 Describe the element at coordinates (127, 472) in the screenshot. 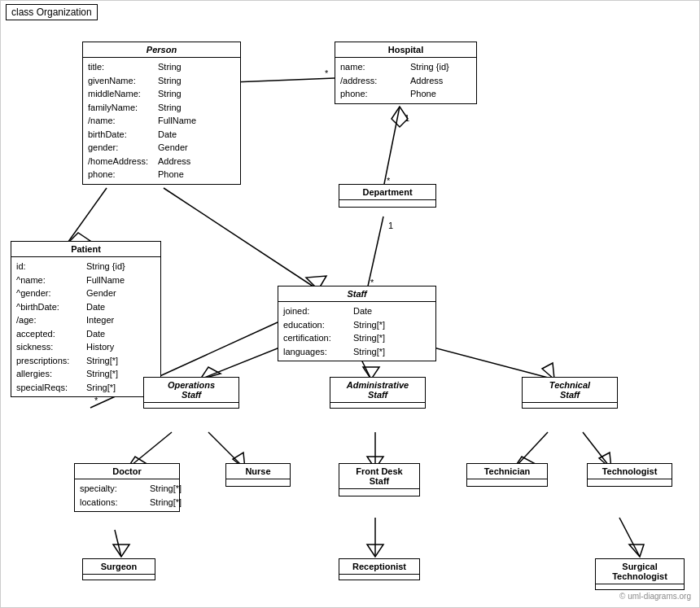

I see `doctor-class-name: Doctor` at that location.